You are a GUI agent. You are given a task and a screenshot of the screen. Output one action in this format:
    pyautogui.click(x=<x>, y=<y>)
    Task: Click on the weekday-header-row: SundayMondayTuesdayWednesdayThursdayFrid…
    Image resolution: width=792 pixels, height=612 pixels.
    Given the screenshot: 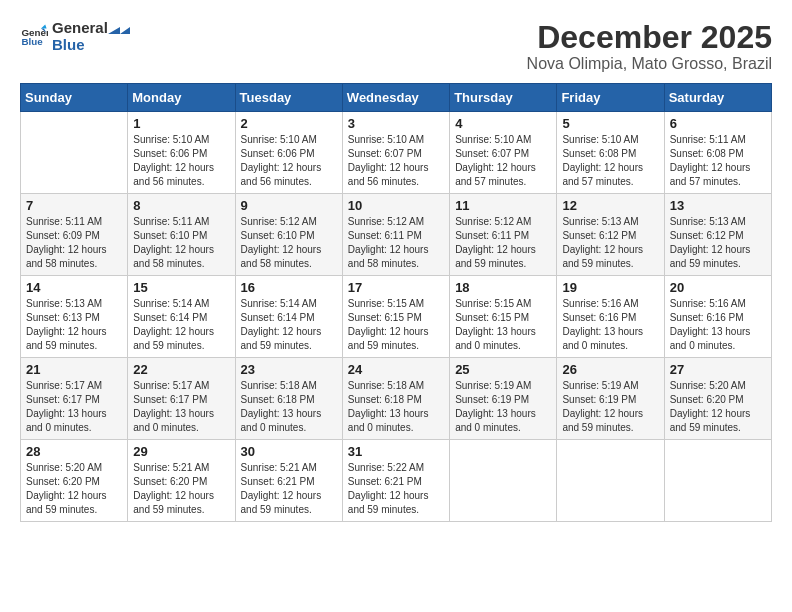 What is the action you would take?
    pyautogui.click(x=396, y=98)
    